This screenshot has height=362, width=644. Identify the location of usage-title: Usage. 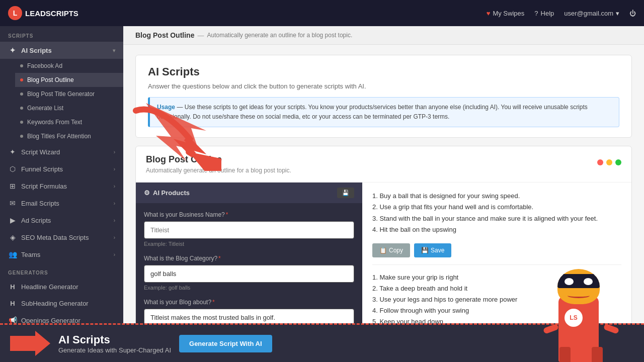
(166, 107).